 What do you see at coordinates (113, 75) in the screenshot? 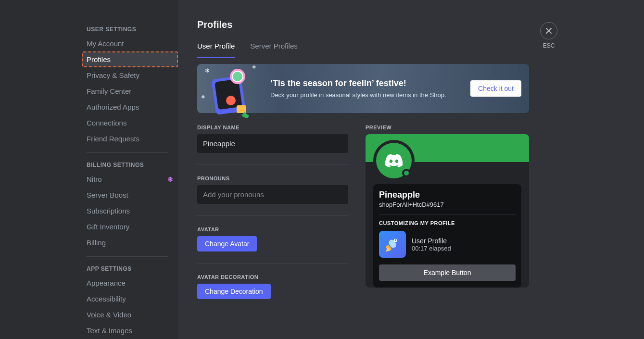
I see `sidebar-item-label: Privacy & Safety` at bounding box center [113, 75].